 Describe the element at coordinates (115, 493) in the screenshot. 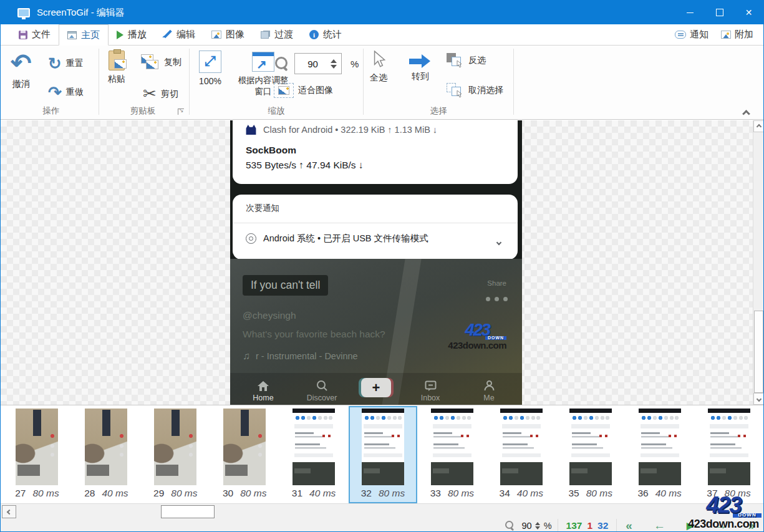

I see `frame-delay: 40 ms` at that location.